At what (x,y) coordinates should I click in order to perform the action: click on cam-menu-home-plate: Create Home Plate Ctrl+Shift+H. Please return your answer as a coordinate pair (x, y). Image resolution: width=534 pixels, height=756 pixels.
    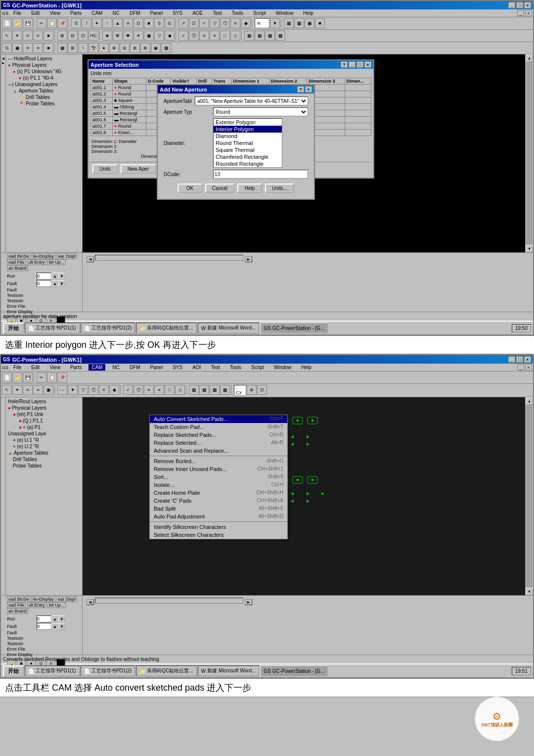
    Looking at the image, I should click on (219, 493).